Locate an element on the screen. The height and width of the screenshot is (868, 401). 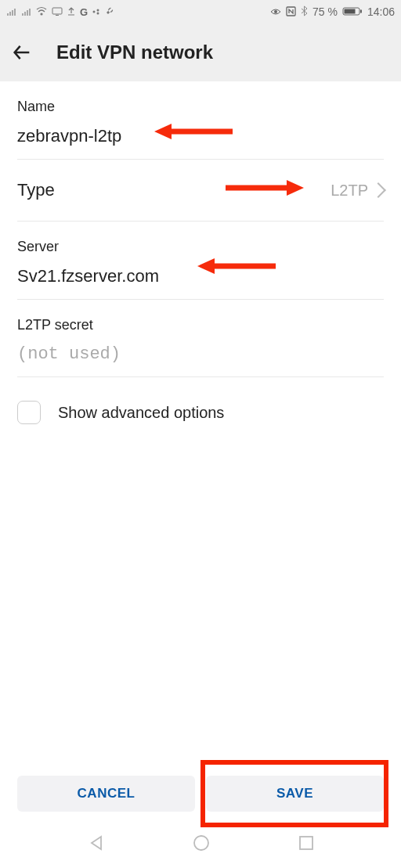
status-bar: G 75 % 14:06 is located at coordinates (200, 12).